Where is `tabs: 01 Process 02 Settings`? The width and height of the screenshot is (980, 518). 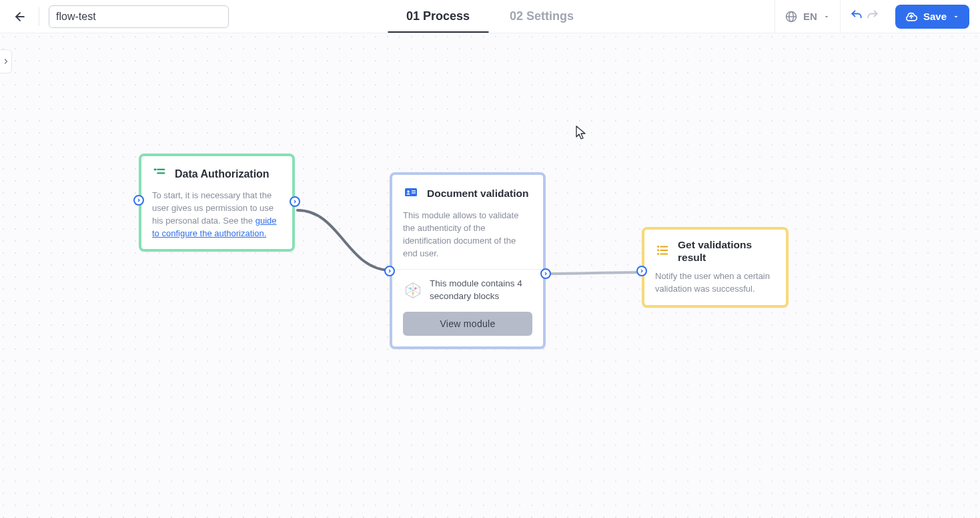 tabs: 01 Process 02 Settings is located at coordinates (490, 16).